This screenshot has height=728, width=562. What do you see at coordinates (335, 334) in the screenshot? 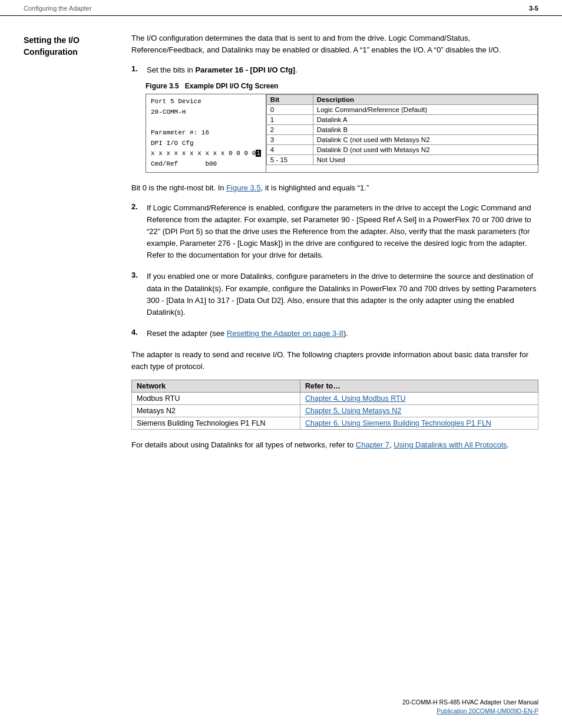
I see `step-4-line: 4. Reset the adapter (see Resetting the …` at bounding box center [335, 334].